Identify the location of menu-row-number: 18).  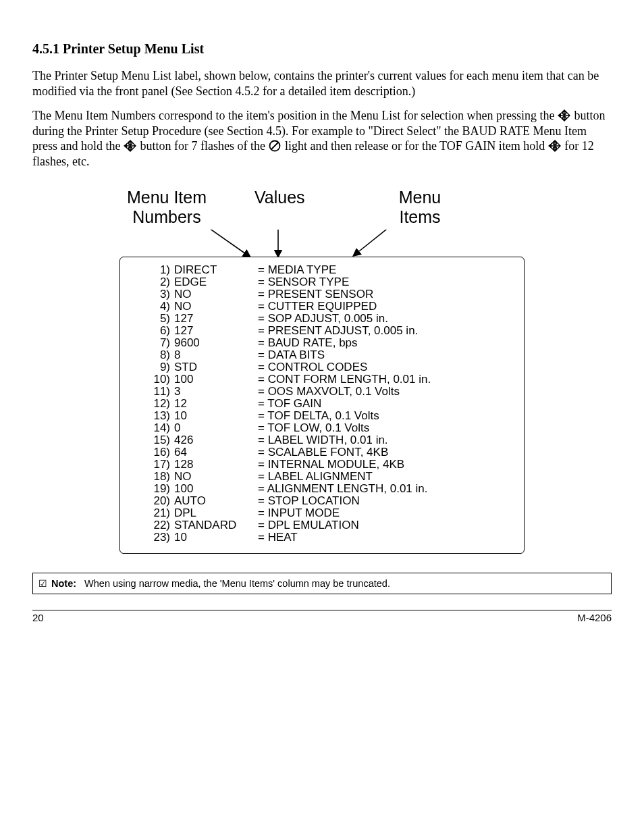
(151, 477).